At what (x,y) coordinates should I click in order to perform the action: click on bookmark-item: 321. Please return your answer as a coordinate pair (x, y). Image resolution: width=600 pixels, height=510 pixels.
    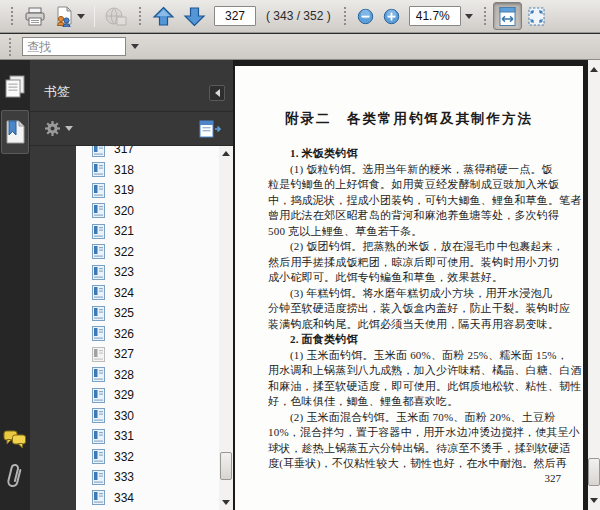
    Looking at the image, I should click on (148, 232).